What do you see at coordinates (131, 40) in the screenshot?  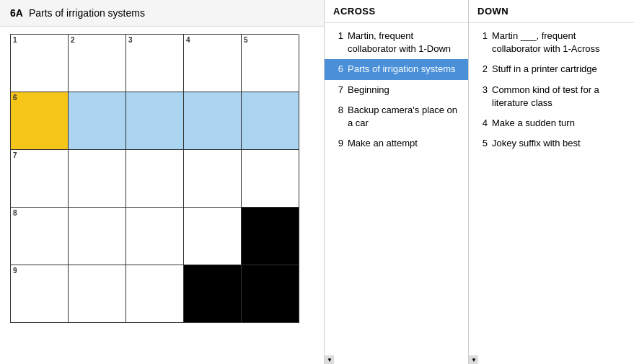 I see `cell-number-label: 3` at bounding box center [131, 40].